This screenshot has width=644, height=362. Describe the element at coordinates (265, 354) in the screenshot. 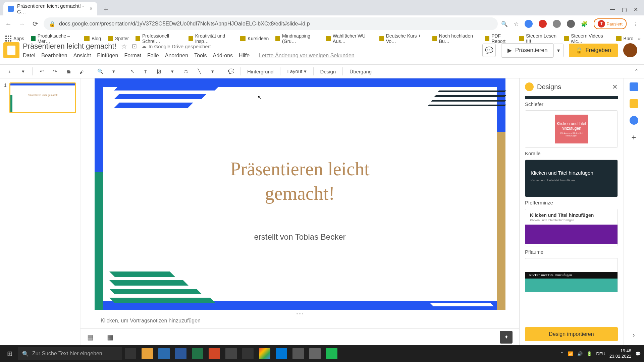

I see `taskbar-chrome-icon` at that location.